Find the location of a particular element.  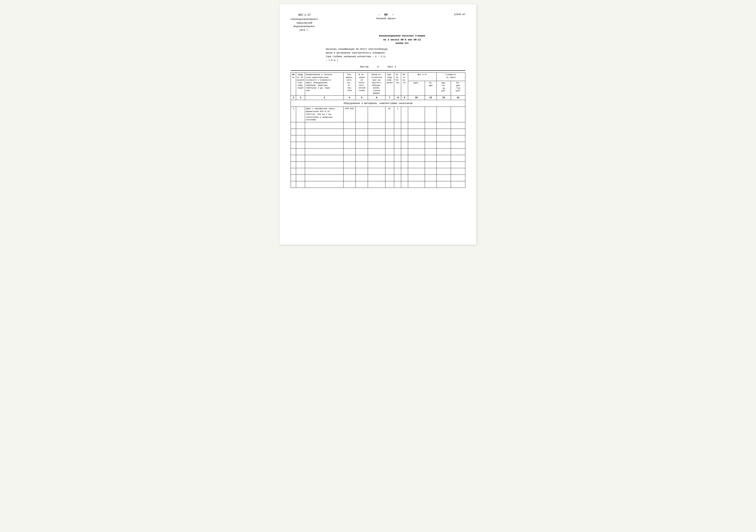

th-col4: Тип,марка,ката-лог,№.чер-теха is located at coordinates (350, 84).